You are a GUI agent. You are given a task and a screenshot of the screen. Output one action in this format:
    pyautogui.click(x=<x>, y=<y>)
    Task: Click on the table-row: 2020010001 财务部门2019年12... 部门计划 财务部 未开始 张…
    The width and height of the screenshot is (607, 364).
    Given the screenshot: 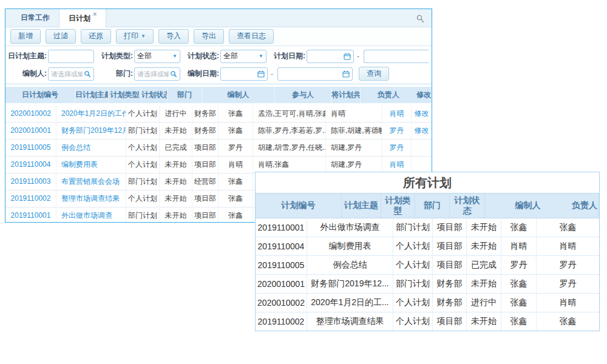 What is the action you would take?
    pyautogui.click(x=427, y=284)
    